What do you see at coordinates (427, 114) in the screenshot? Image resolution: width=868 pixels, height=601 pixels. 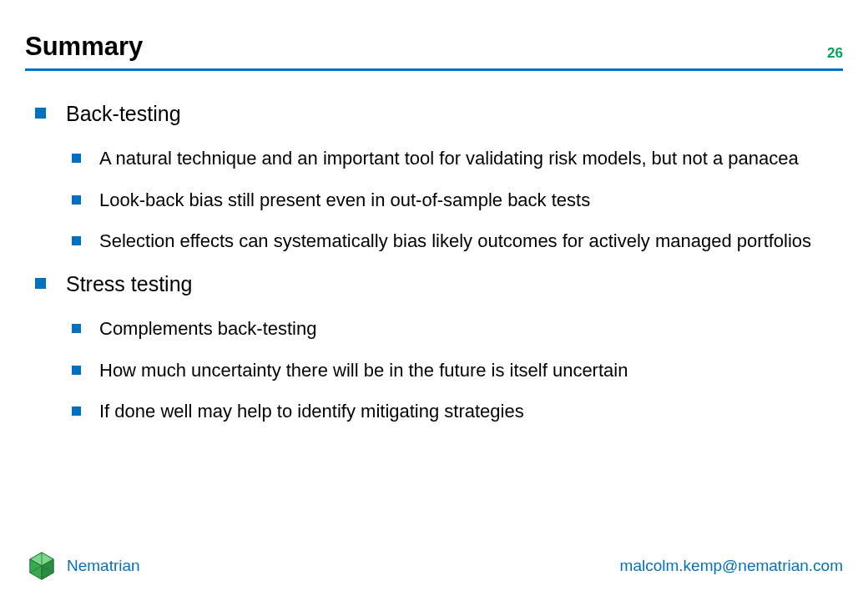 I see `section-heading-row: Back-testing` at bounding box center [427, 114].